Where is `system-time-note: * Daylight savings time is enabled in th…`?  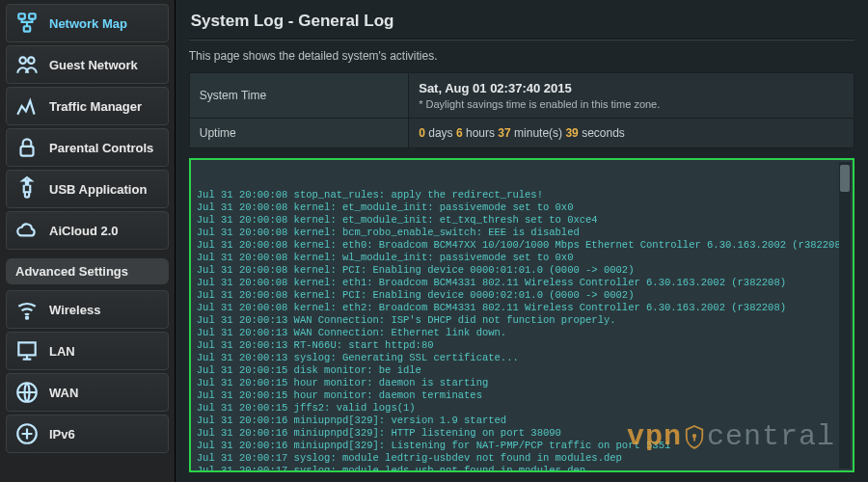 system-time-note: * Daylight savings time is enabled in th… is located at coordinates (631, 104).